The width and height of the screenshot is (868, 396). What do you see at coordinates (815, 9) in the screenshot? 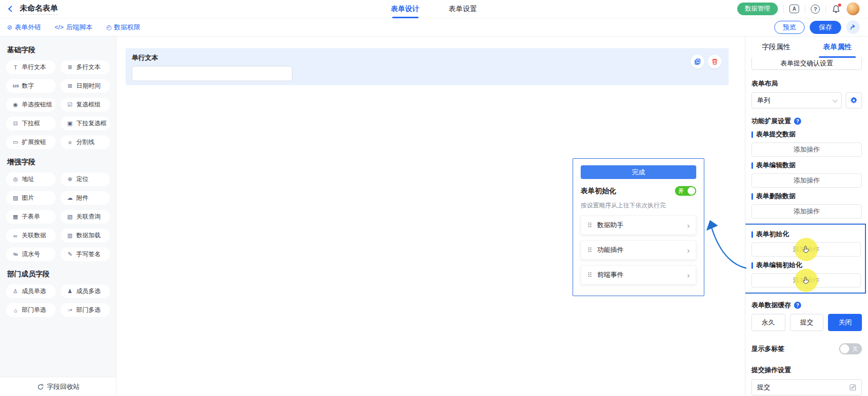
I see `help-icon: ?` at bounding box center [815, 9].